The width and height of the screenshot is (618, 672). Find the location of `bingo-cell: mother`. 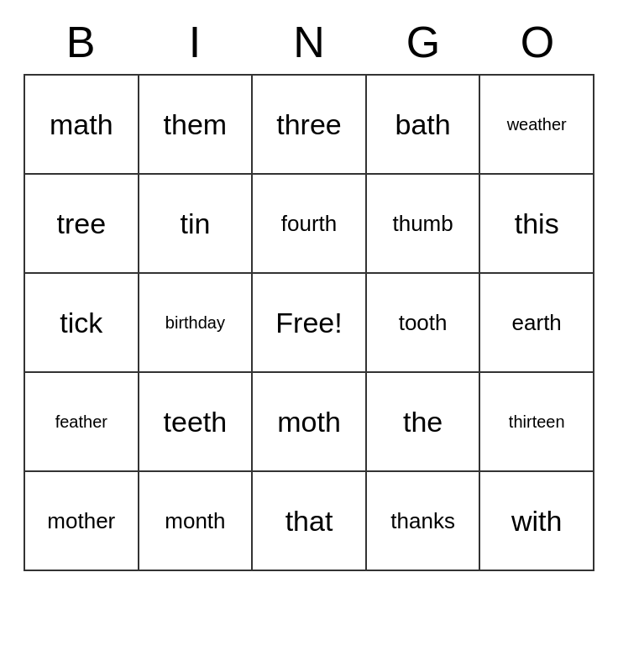

bingo-cell: mother is located at coordinates (81, 521).